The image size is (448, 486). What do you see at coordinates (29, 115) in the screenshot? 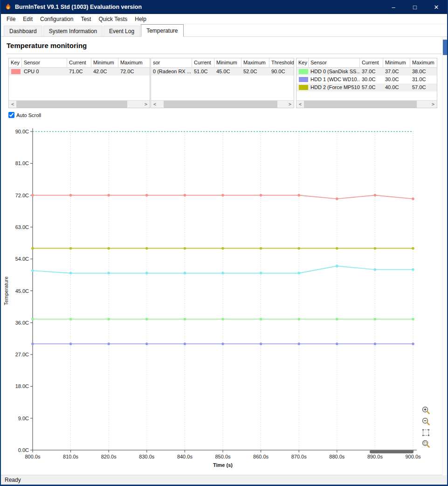
I see `auto-scroll-label: Auto Scroll` at bounding box center [29, 115].